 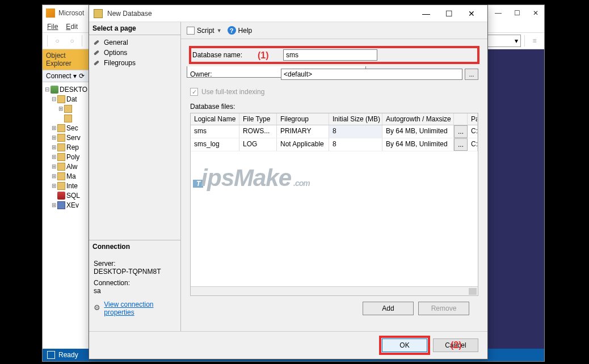 I want to click on dialog-footer: OK Cancel, so click(x=288, y=345).